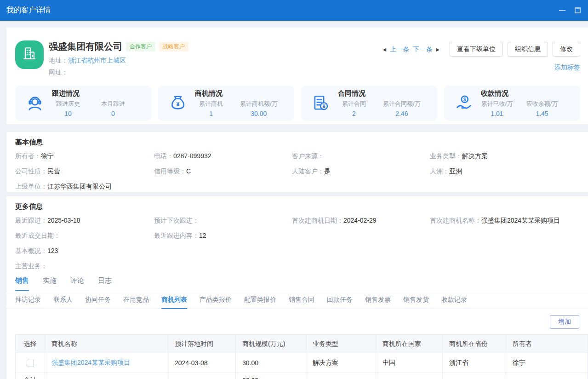 The width and height of the screenshot is (588, 379). Describe the element at coordinates (385, 50) in the screenshot. I see `prev-arrow-icon: ◀` at that location.